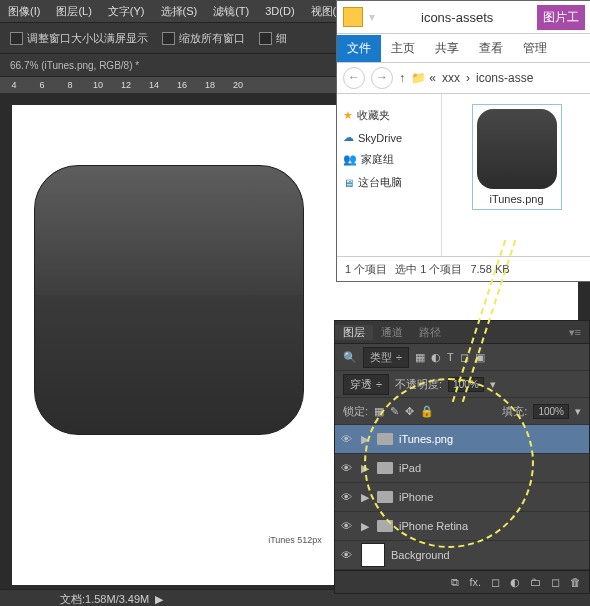 The width and height of the screenshot is (590, 606). What do you see at coordinates (427, 412) in the screenshot?
I see `lock-all-icon: 🔒` at bounding box center [427, 412].